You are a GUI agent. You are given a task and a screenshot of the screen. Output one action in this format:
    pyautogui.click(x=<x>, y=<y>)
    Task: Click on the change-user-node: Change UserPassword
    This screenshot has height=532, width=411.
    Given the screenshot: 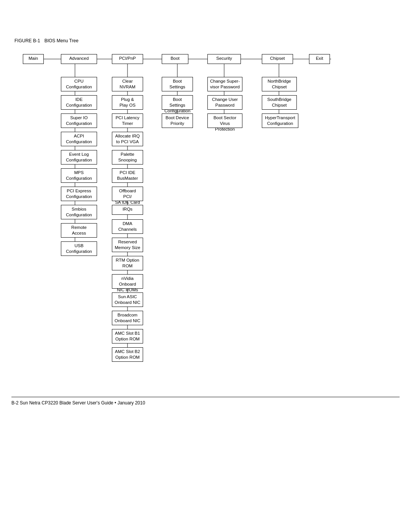 What is the action you would take?
    pyautogui.click(x=225, y=102)
    